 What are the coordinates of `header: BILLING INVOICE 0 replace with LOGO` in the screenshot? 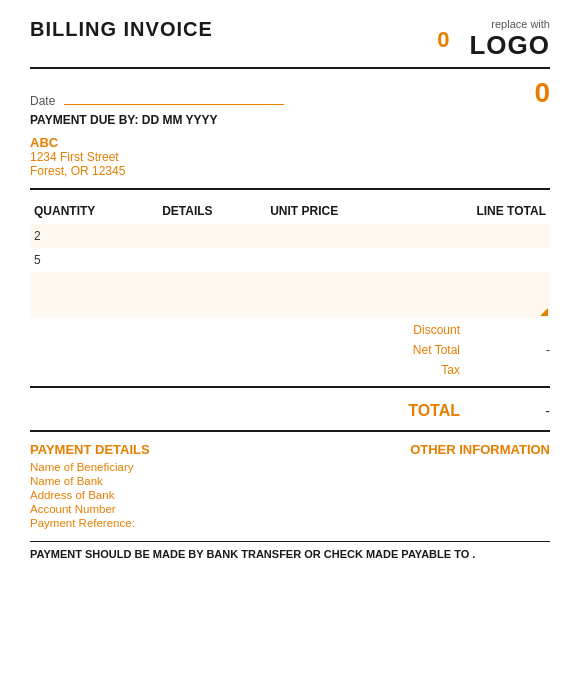 It's located at (290, 40).